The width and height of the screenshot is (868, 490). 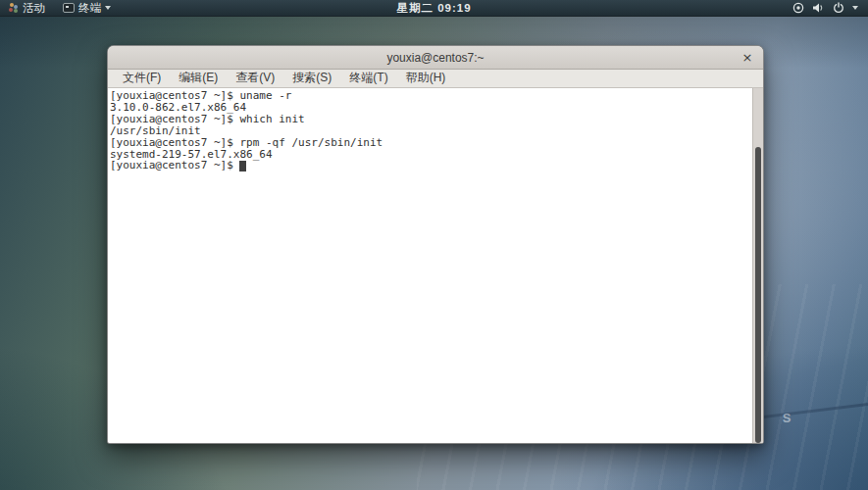 I want to click on menu-item: 编辑(E), so click(x=198, y=78).